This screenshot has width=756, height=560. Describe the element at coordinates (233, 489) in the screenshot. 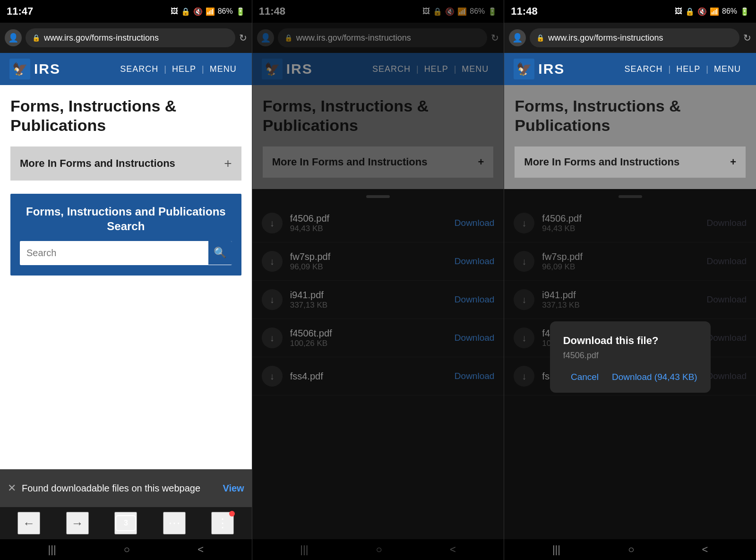

I see `notif-view-btn-1: View` at that location.